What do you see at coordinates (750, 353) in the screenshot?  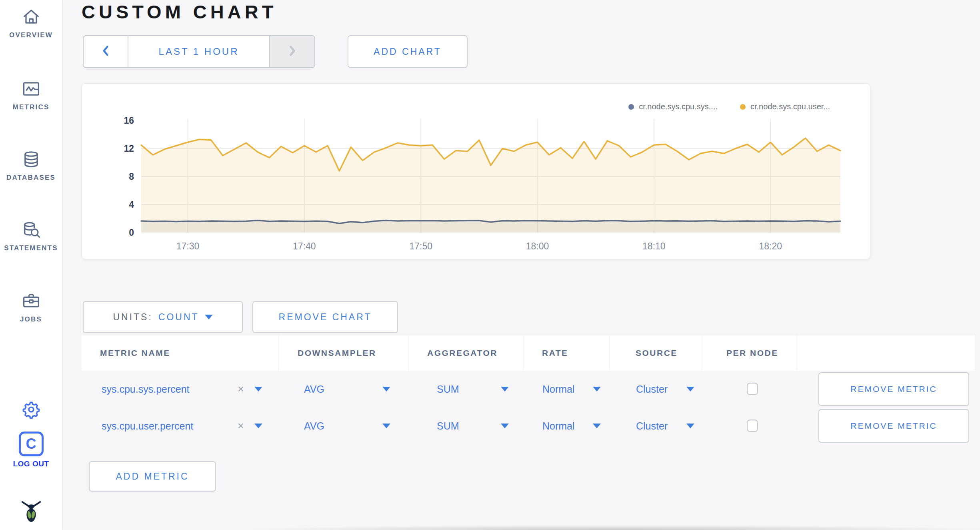 I see `column-header-per-node: PER NODE` at bounding box center [750, 353].